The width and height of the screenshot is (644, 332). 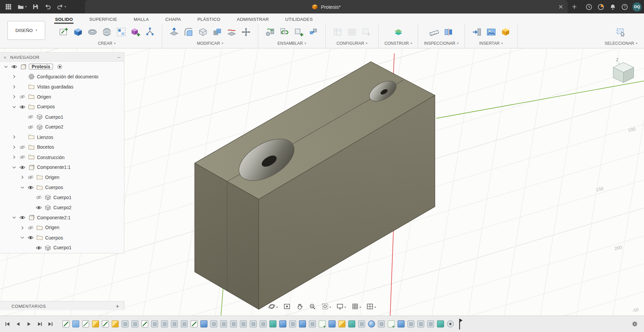 I want to click on browser-item-bocetos: Bocetos, so click(x=62, y=147).